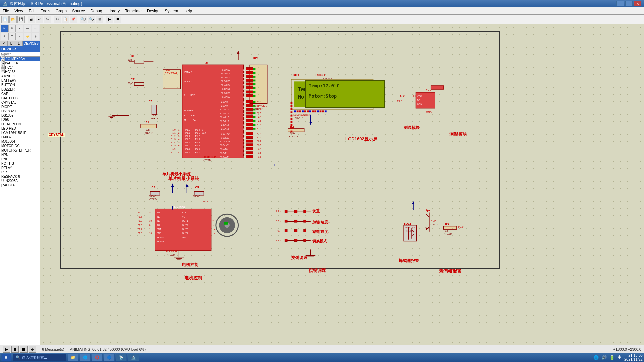 The image size is (644, 362). Describe the element at coordinates (73, 19) in the screenshot. I see `tb-paste: 📌` at that location.